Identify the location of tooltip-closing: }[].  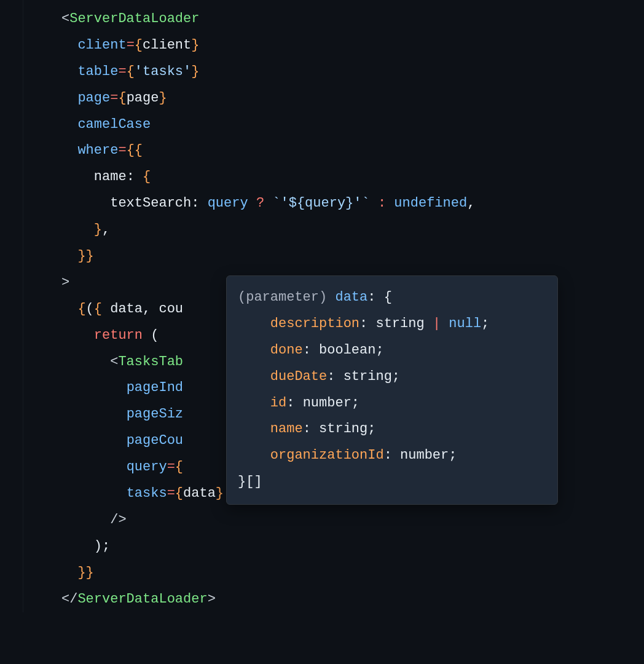
(392, 482).